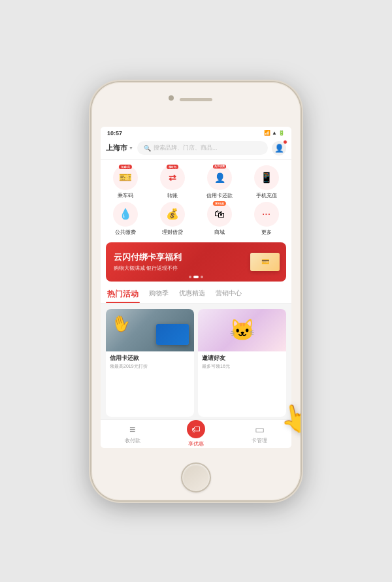  What do you see at coordinates (148, 261) in the screenshot?
I see `banner-content: 云闪付绑卡享福利 购物大额满减 银行返现不停` at bounding box center [148, 261].